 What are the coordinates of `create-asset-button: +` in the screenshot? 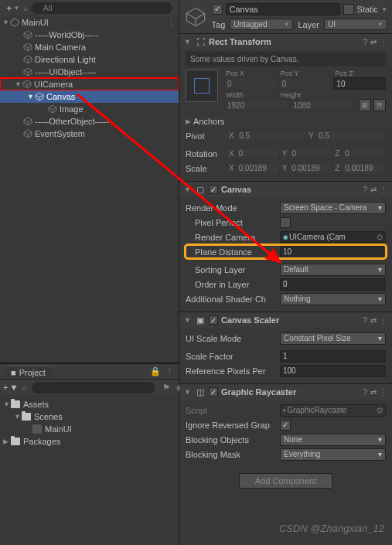 It's located at (5, 387).